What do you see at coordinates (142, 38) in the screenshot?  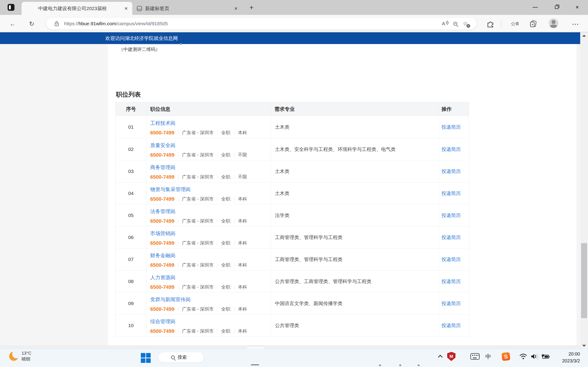 I see `banner-welcome-text: 欢迎访问湖北经济学院就业信息网` at bounding box center [142, 38].